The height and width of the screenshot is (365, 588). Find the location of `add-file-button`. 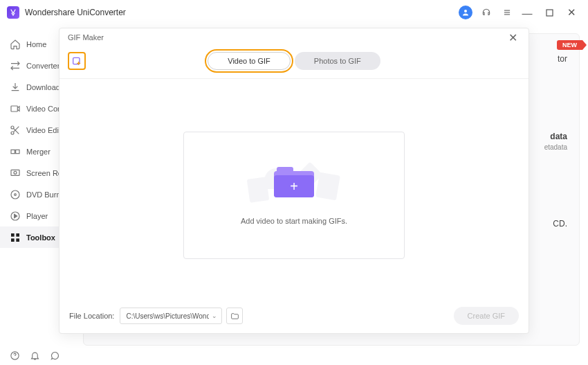

add-file-button is located at coordinates (77, 61).